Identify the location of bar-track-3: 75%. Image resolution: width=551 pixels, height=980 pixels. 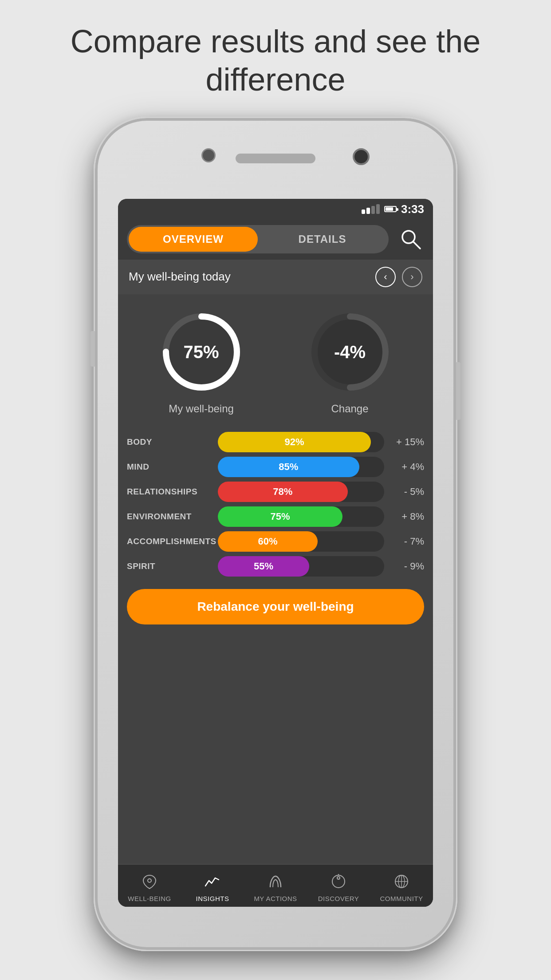
(301, 517).